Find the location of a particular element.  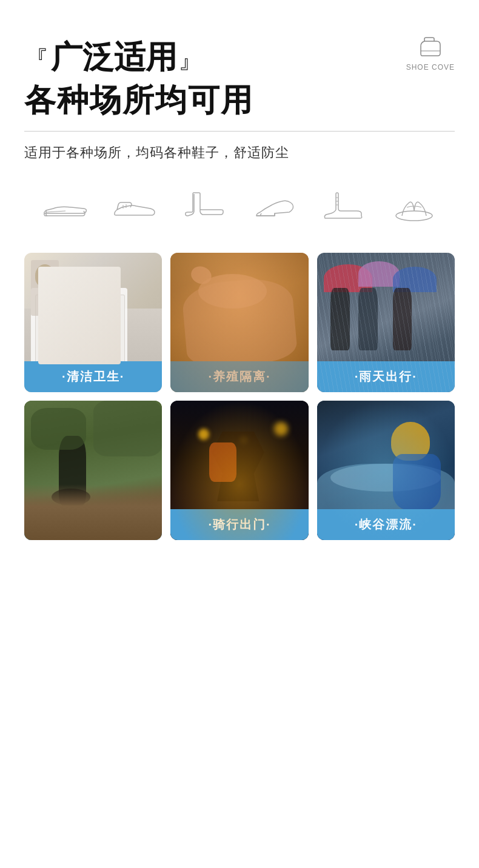

boot-icon is located at coordinates (205, 207).